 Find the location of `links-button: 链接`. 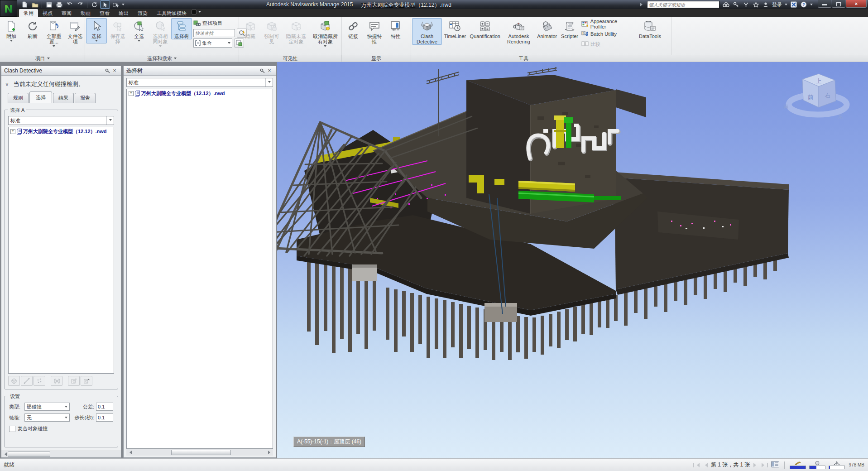

links-button: 链接 is located at coordinates (353, 29).